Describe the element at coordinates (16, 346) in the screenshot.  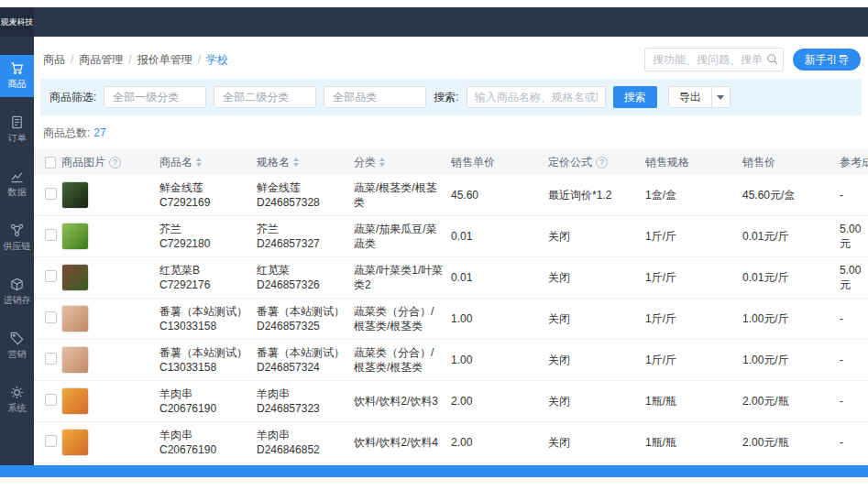
I see `sidebar-item-marketing: 营销` at that location.